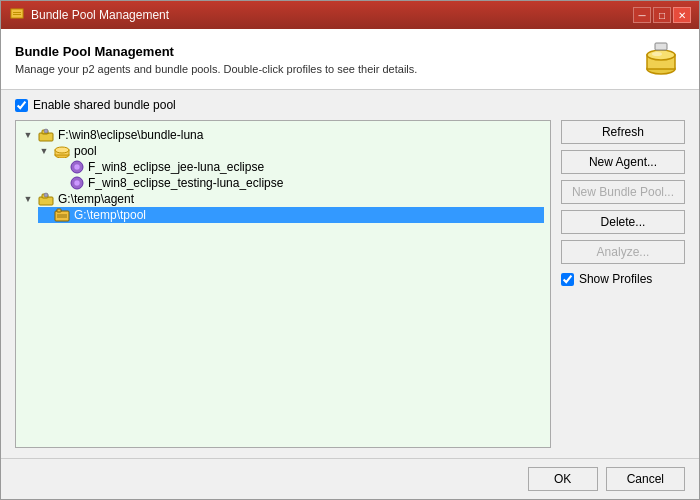 This screenshot has width=700, height=500. What do you see at coordinates (563, 479) in the screenshot?
I see `ok-button: OK` at bounding box center [563, 479].